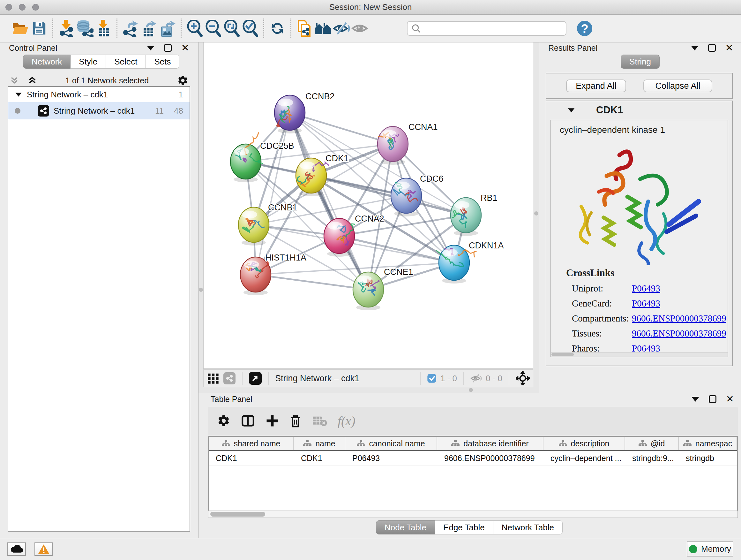 The height and width of the screenshot is (560, 741). What do you see at coordinates (47, 62) in the screenshot?
I see `tab-network: Network` at bounding box center [47, 62].